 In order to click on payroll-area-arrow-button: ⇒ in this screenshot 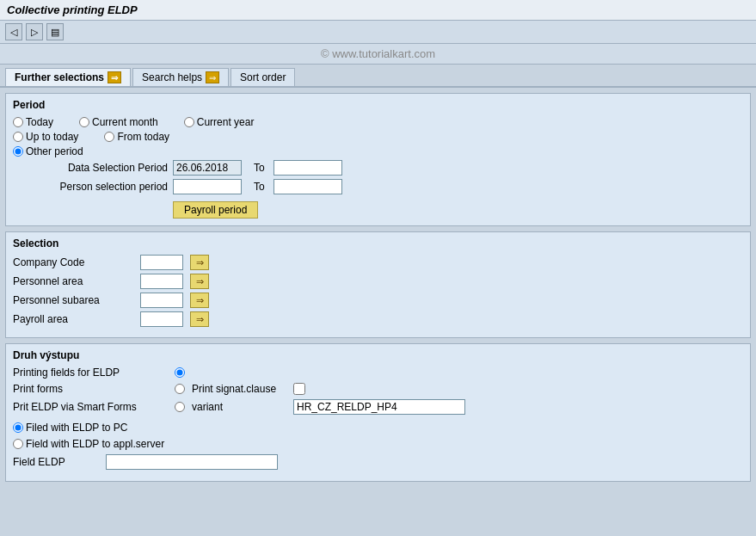, I will do `click(200, 319)`.